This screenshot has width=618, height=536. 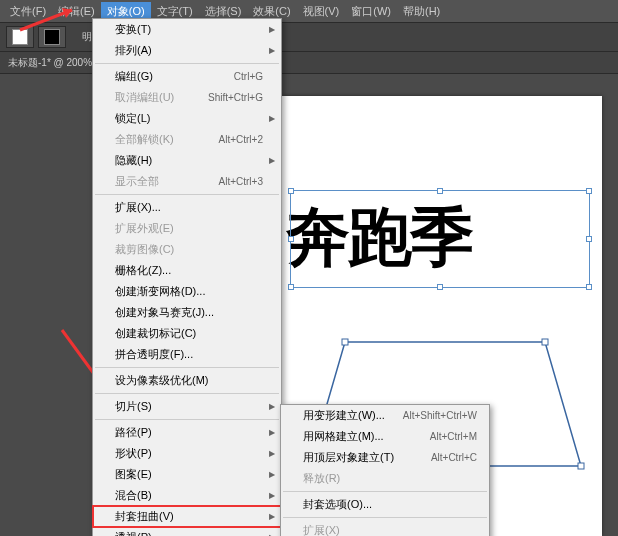 I want to click on submenu-item-label: 用变形建立(W)..., so click(x=344, y=416).